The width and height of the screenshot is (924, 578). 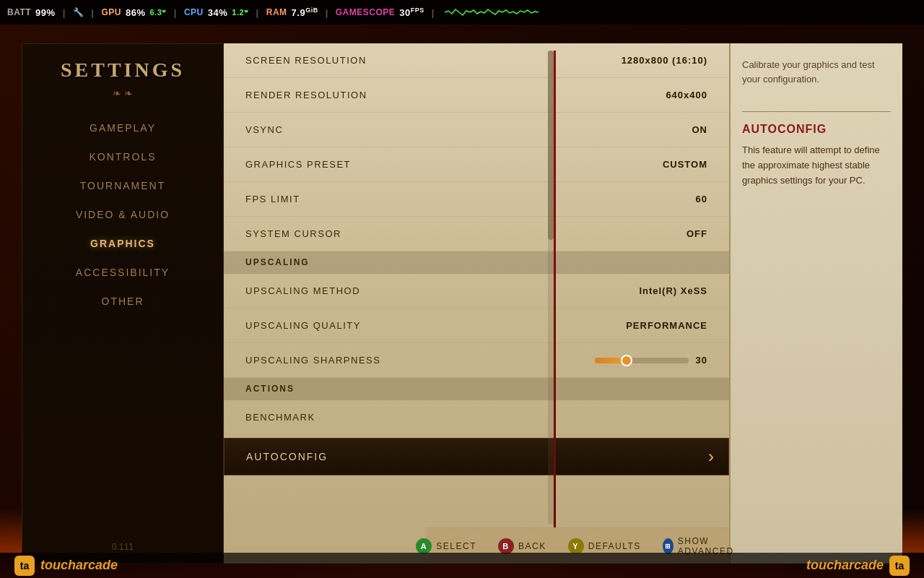 What do you see at coordinates (436, 325) in the screenshot?
I see `upscaling-quality-label: UPSCALING QUALITY` at bounding box center [436, 325].